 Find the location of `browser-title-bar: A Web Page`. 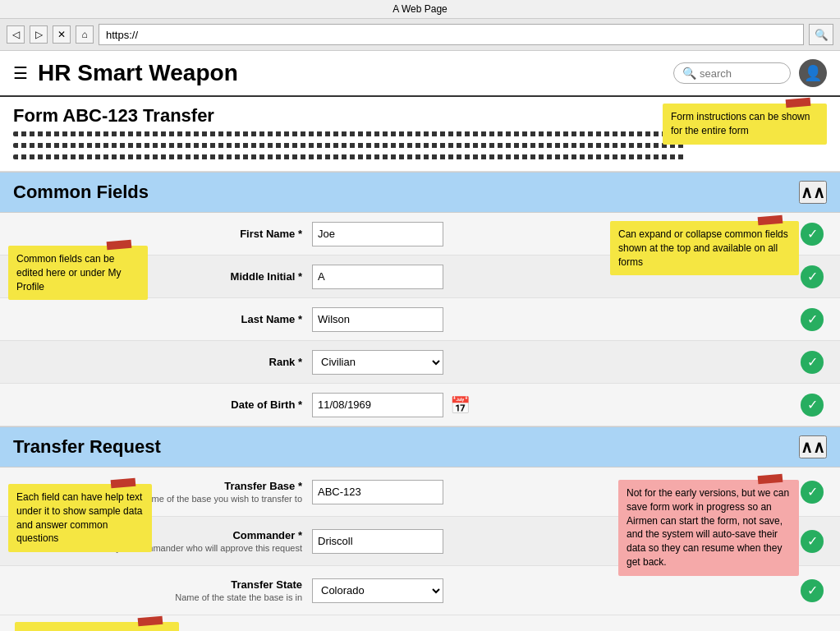

browser-title-bar: A Web Page is located at coordinates (420, 10).